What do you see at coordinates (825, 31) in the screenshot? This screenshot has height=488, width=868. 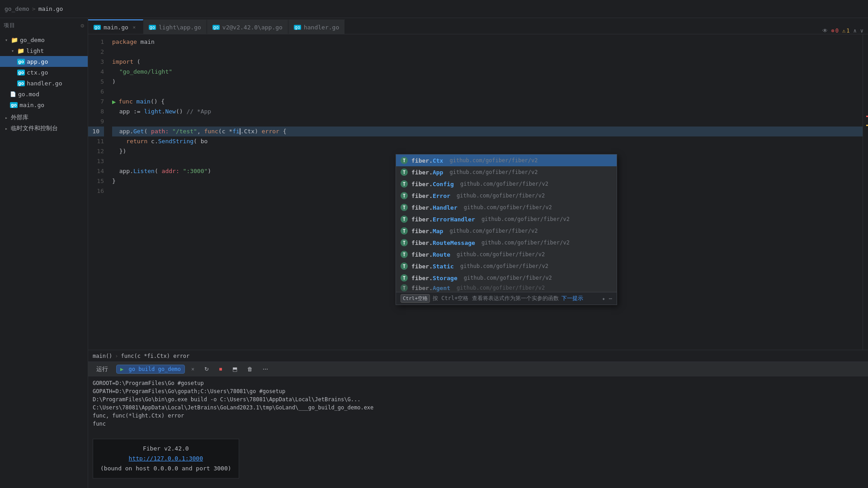 I see `inspect-icon: 👁` at bounding box center [825, 31].